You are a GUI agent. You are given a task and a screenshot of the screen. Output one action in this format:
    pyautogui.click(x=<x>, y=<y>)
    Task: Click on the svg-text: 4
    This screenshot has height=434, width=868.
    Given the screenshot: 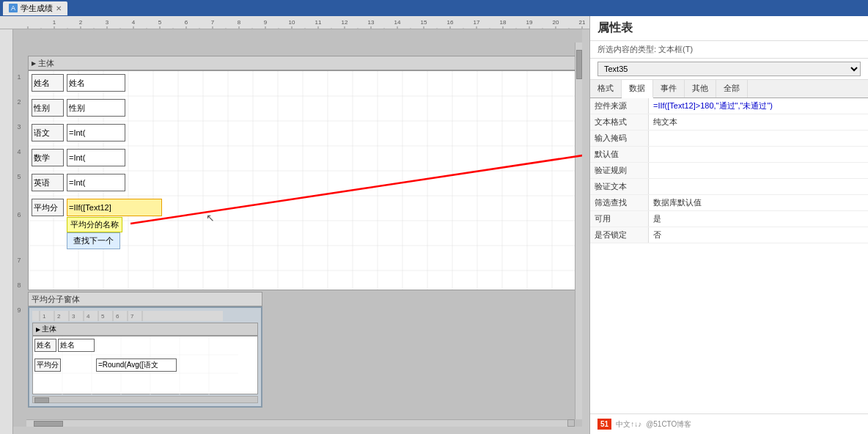 What is the action you would take?
    pyautogui.click(x=88, y=317)
    